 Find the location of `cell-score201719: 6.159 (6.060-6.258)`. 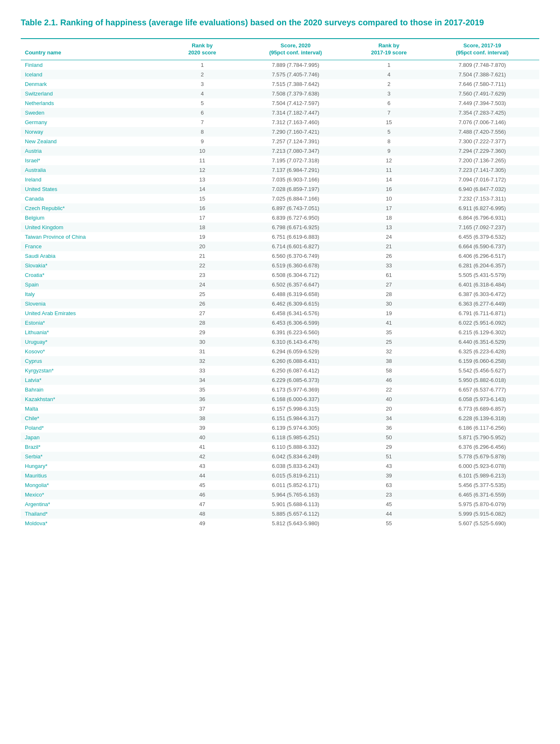

cell-score201719: 6.159 (6.060-6.258) is located at coordinates (482, 361).